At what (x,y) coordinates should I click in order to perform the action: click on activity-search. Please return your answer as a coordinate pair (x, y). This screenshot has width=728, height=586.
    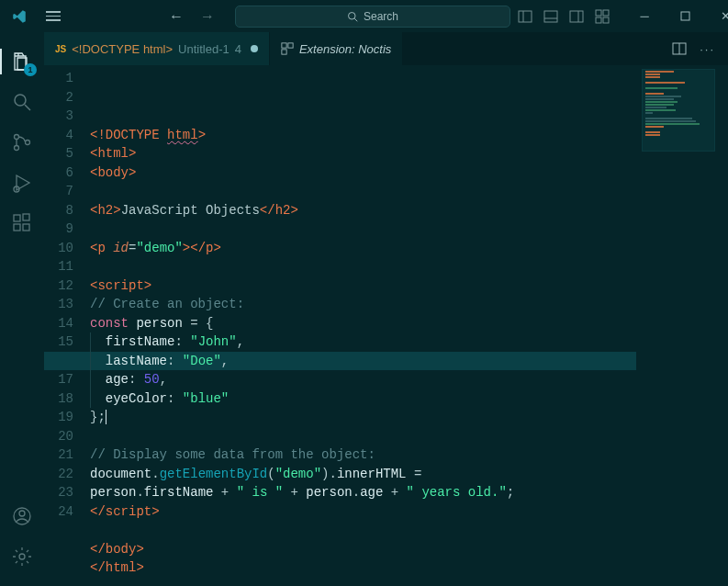
    Looking at the image, I should click on (22, 102).